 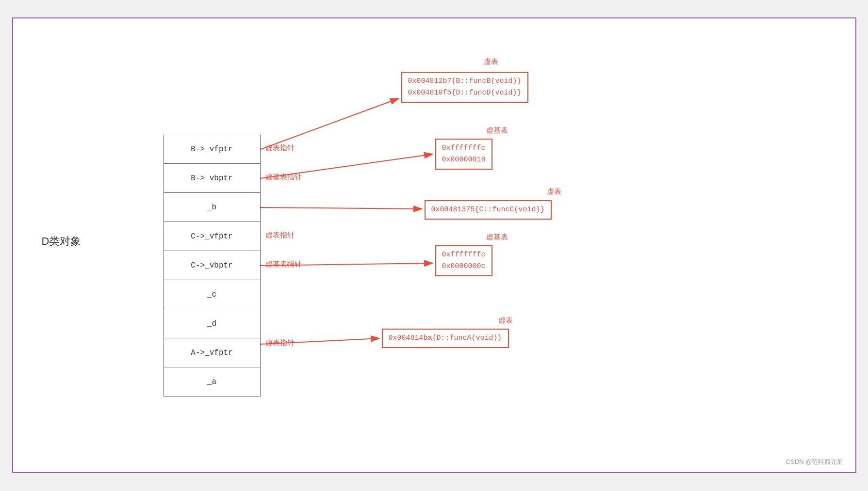 What do you see at coordinates (506, 321) in the screenshot?
I see `vtable-a-title: 虚表` at bounding box center [506, 321].